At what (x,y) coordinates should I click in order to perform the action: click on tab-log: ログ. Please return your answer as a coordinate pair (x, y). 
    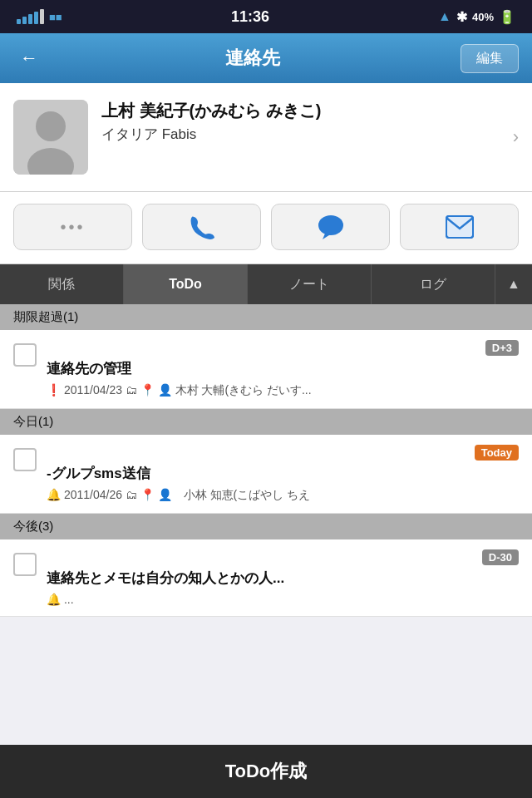
    Looking at the image, I should click on (434, 284).